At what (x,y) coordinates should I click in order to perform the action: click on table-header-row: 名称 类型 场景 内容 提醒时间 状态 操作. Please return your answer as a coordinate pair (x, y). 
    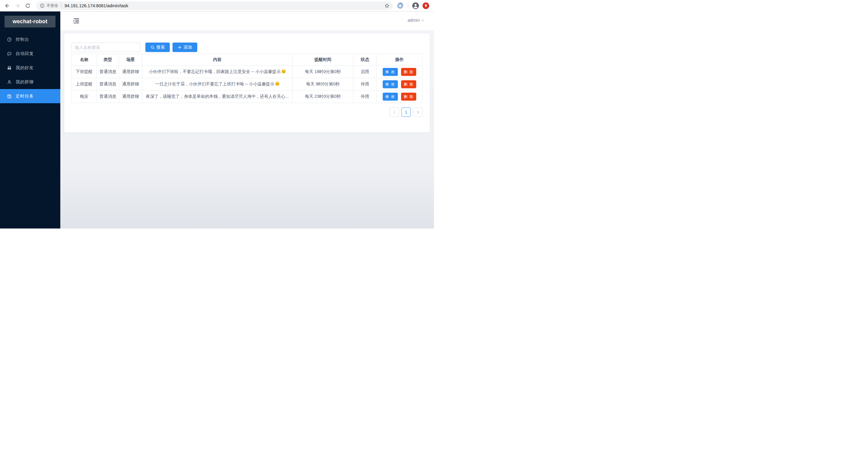
    Looking at the image, I should click on (247, 60).